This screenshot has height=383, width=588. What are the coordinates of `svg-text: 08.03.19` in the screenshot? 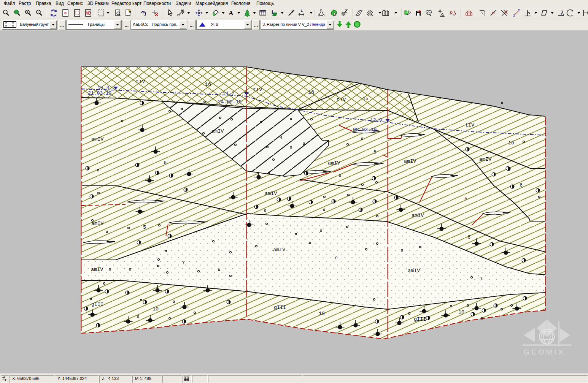 It's located at (365, 130).